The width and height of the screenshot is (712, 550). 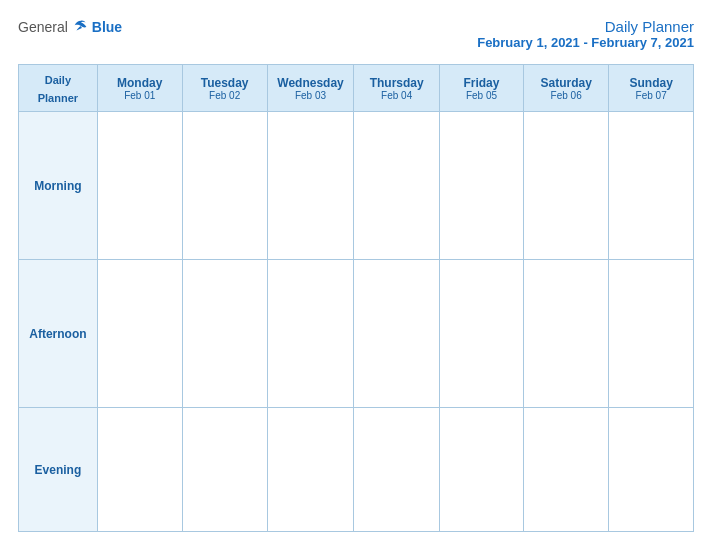 I want to click on morning-mon-cell, so click(x=140, y=186).